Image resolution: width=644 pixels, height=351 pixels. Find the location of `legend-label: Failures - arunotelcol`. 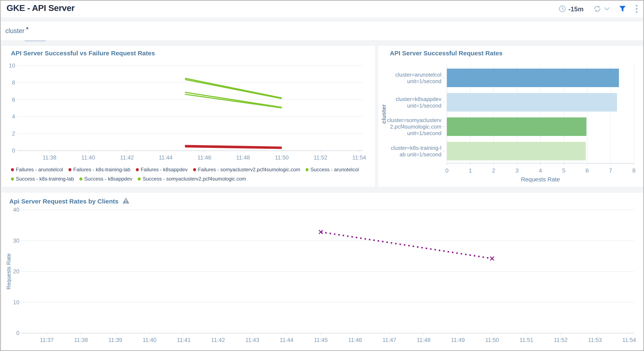

legend-label: Failures - arunotelcol is located at coordinates (40, 170).